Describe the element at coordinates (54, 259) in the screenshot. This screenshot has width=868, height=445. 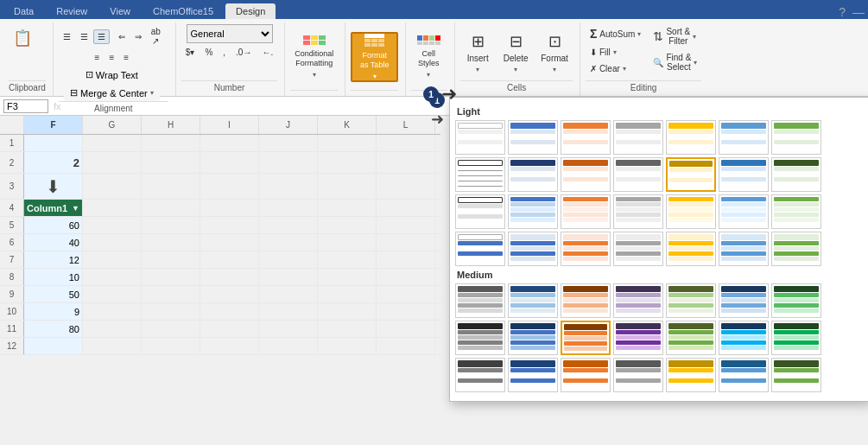
I see `cell-f7: 12` at that location.